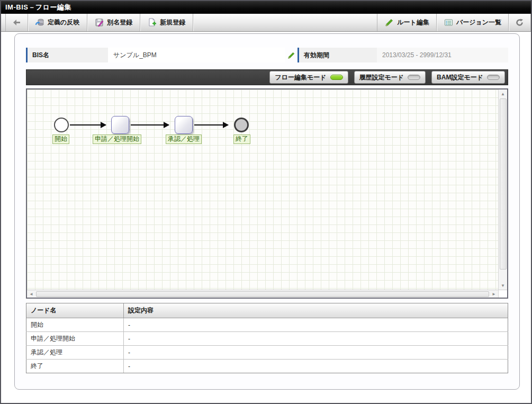  Describe the element at coordinates (503, 285) in the screenshot. I see `scroll-down-icon: ▼` at that location.